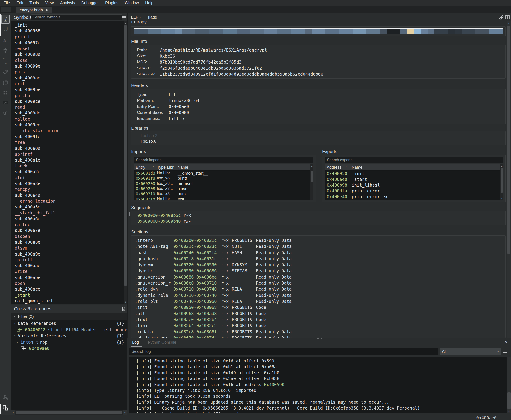 Image resolution: width=511 pixels, height=420 pixels. Describe the element at coordinates (67, 242) in the screenshot. I see `symbol-row: sub_400a8e` at that location.